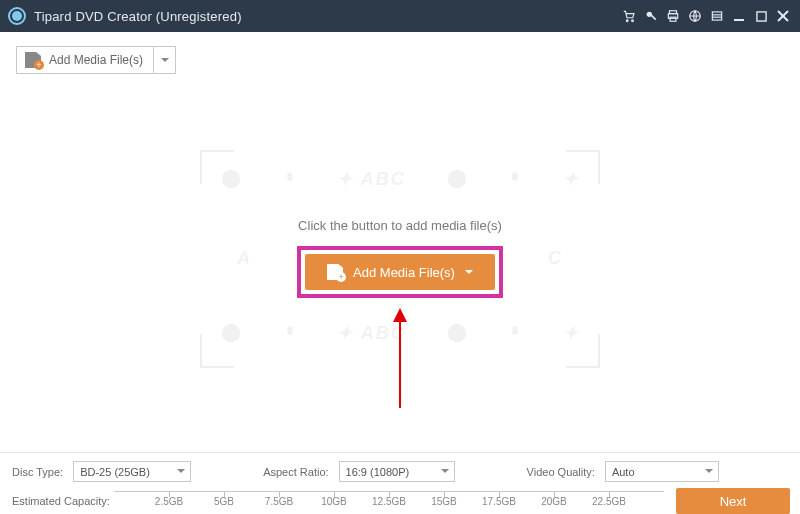  I want to click on add-media-button-top: Add Media File(s), so click(96, 60).